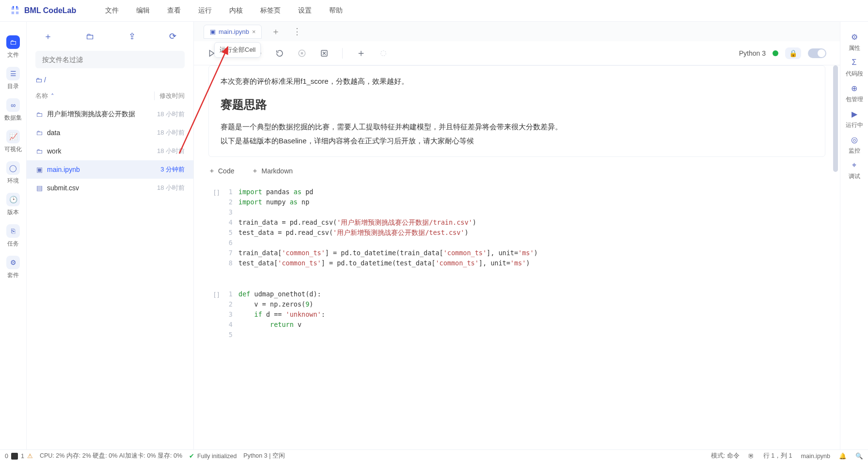 This screenshot has width=868, height=462. Describe the element at coordinates (793, 53) in the screenshot. I see `lock-icon: 🔒` at that location.